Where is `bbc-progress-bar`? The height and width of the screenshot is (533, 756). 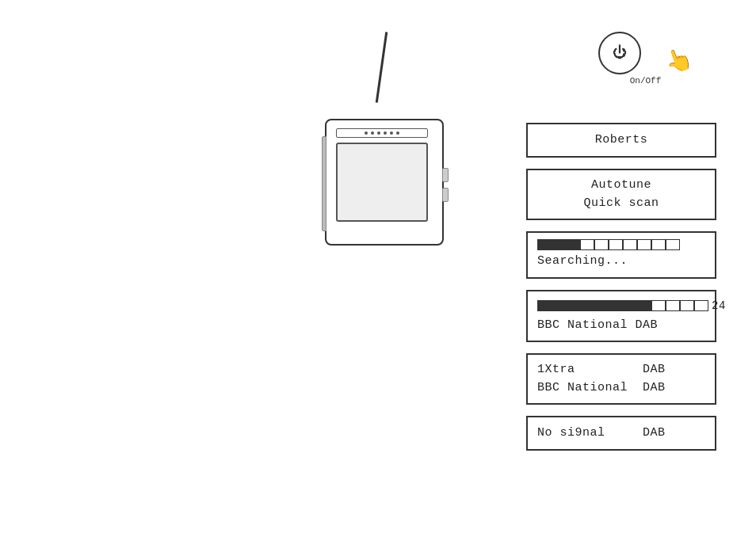
bbc-progress-bar is located at coordinates (623, 306).